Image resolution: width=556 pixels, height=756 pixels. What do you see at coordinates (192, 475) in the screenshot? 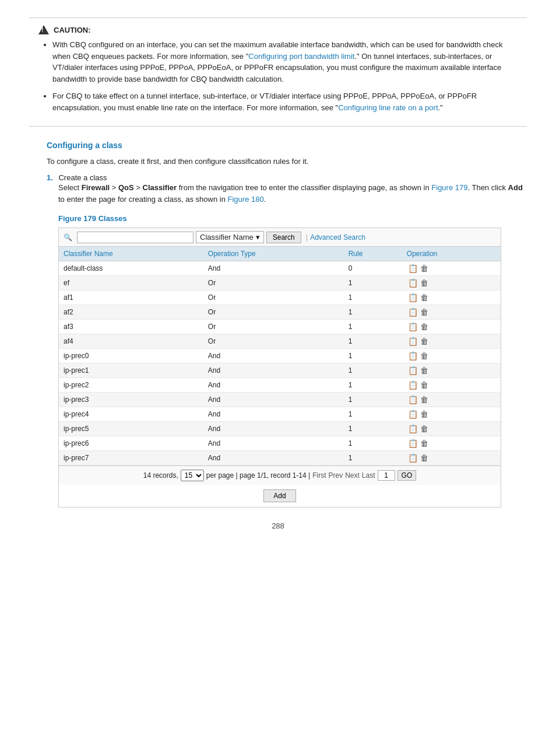
I see `per-page-select: 15 25 50` at bounding box center [192, 475].